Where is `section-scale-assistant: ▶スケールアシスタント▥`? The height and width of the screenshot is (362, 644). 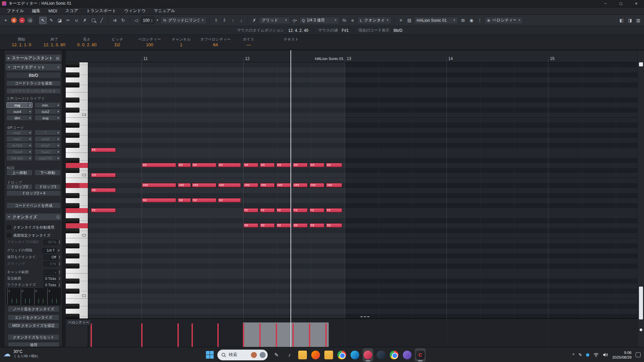
section-scale-assistant: ▶スケールアシスタント▥ is located at coordinates (34, 58).